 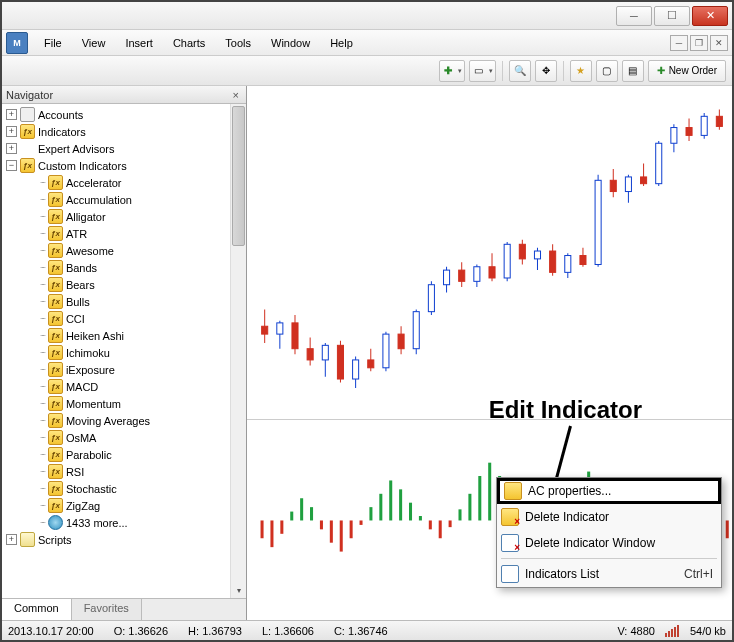 What do you see at coordinates (82, 166) in the screenshot?
I see `tree-item-label: Custom Indicators` at bounding box center [82, 166].